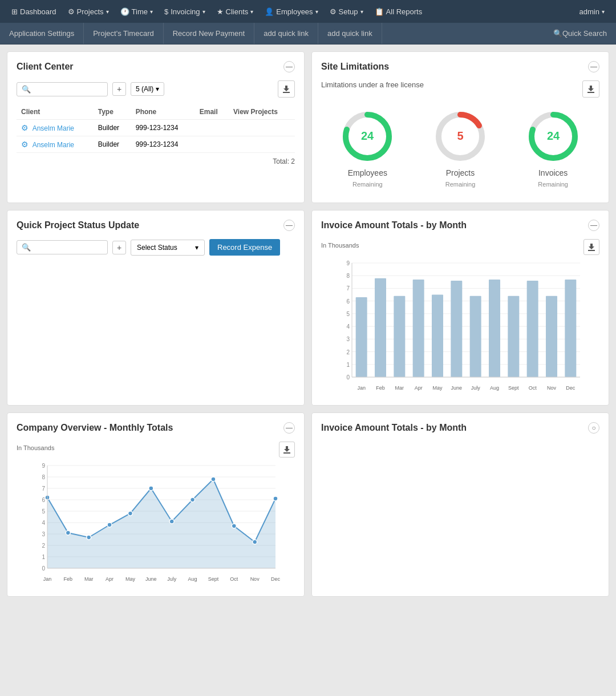 The image size is (616, 696). I want to click on quick-project-status-header: Quick Project Status Update —, so click(156, 225).